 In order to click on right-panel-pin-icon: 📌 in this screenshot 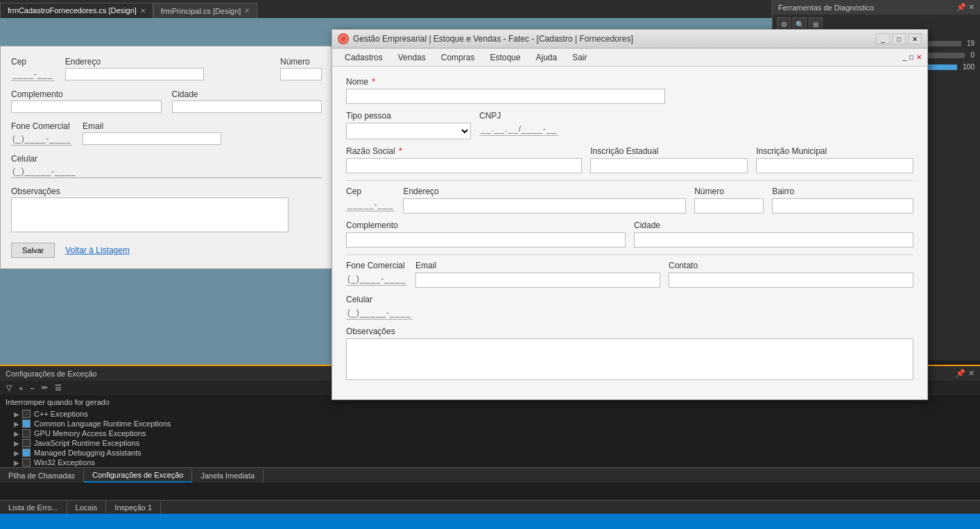, I will do `click(961, 7)`.